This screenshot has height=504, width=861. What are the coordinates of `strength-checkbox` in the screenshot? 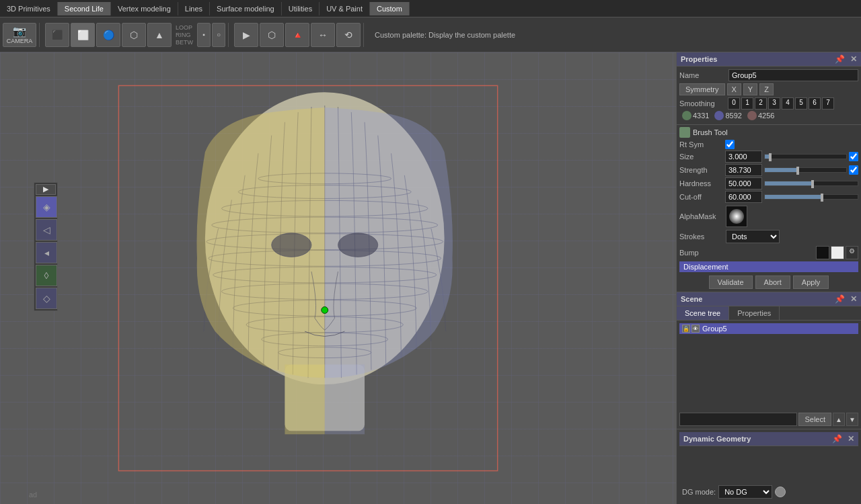 It's located at (854, 170).